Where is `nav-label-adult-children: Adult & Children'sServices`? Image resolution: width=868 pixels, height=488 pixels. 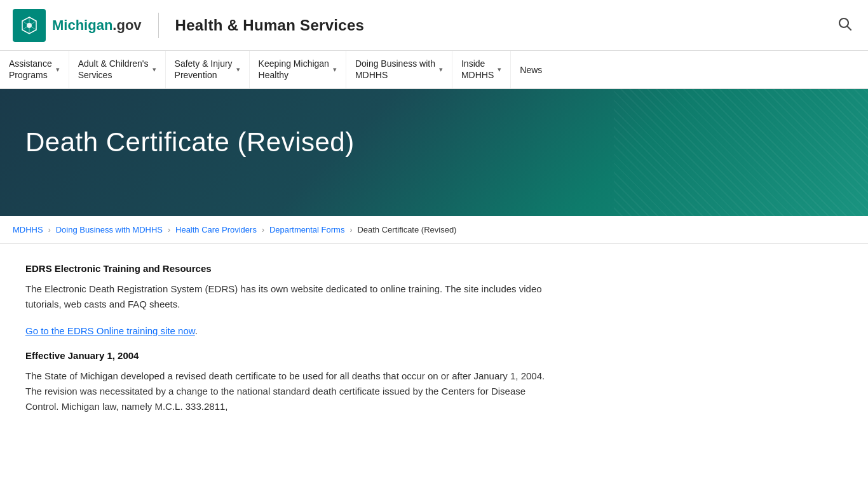
nav-label-adult-children: Adult & Children'sServices is located at coordinates (113, 70).